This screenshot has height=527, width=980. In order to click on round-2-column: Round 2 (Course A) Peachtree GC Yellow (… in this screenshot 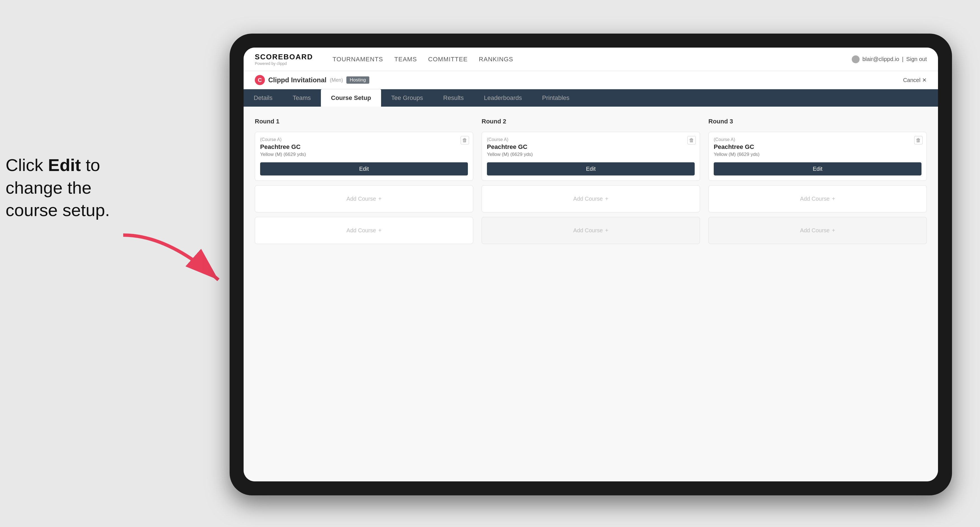, I will do `click(591, 181)`.